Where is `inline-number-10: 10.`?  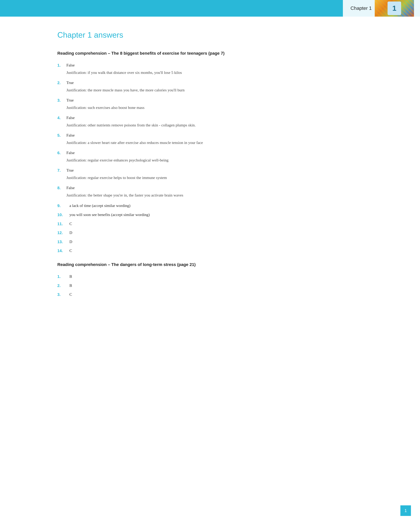 inline-number-10: 10. is located at coordinates (63, 215).